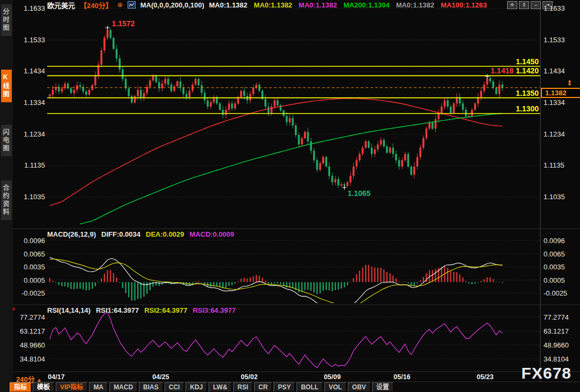 The image size is (580, 392). I want to click on macd-axis-label-right: 0.0035, so click(561, 267).